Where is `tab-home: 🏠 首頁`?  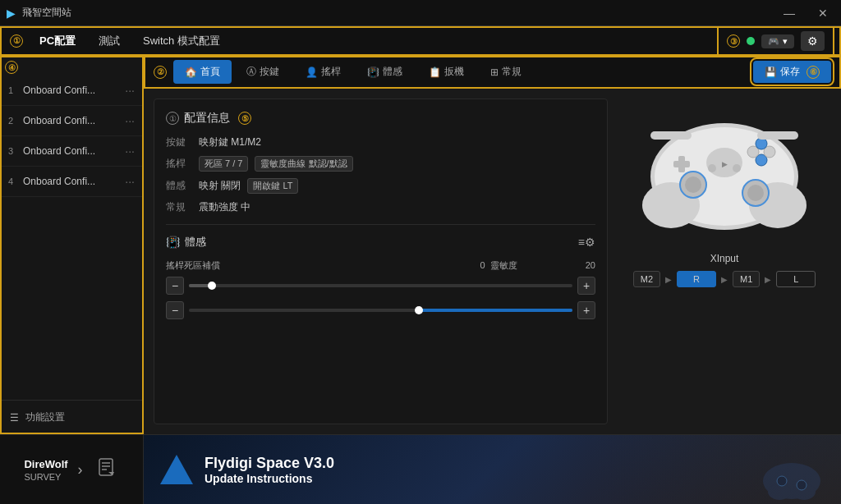 tab-home: 🏠 首頁 is located at coordinates (202, 72).